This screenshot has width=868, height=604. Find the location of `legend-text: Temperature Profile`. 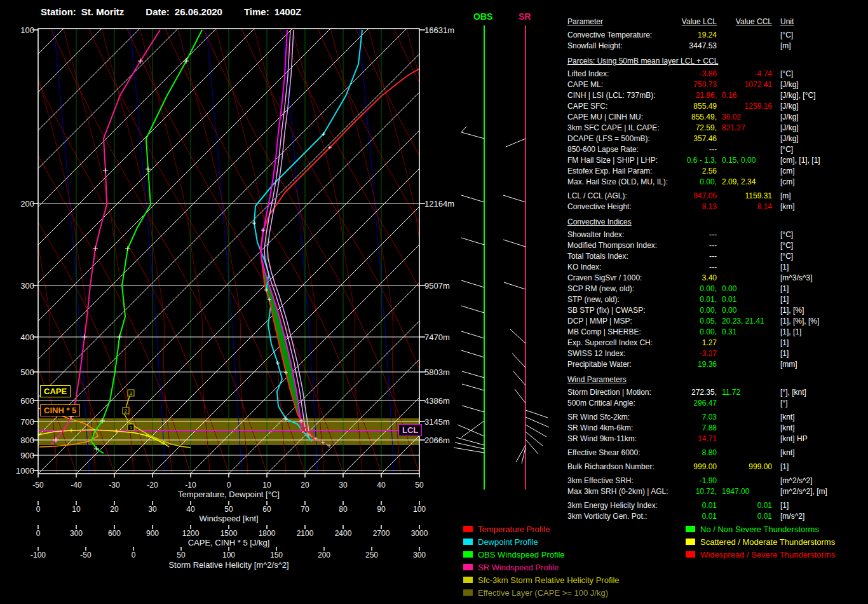

legend-text: Temperature Profile is located at coordinates (513, 529).